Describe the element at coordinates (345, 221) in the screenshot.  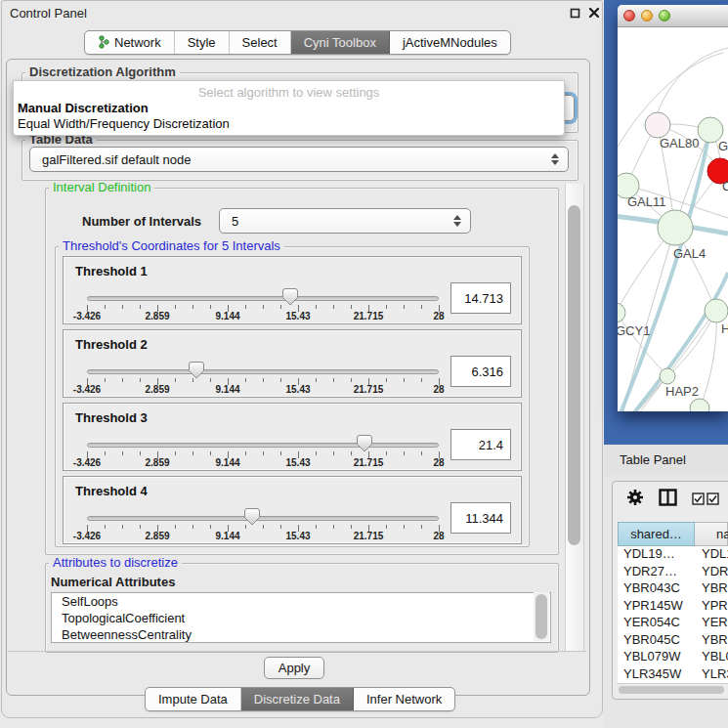
I see `number-of-intervals-combobox: 5` at that location.